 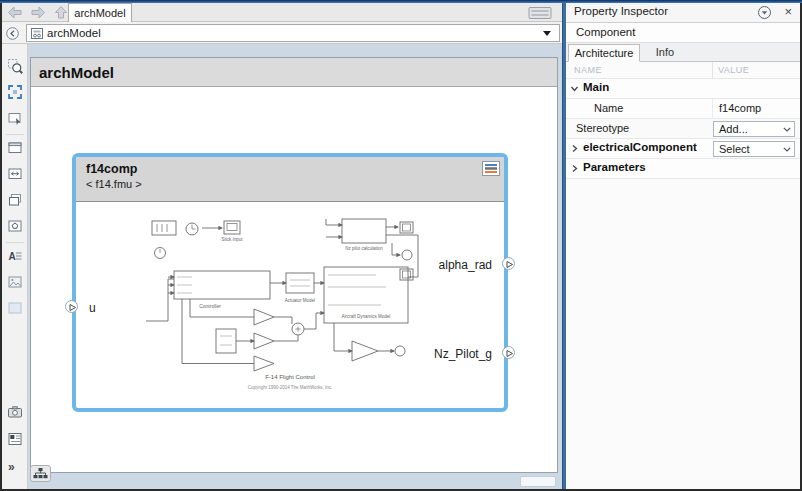 I want to click on stereotype-dropdown: Add..., so click(x=754, y=129).